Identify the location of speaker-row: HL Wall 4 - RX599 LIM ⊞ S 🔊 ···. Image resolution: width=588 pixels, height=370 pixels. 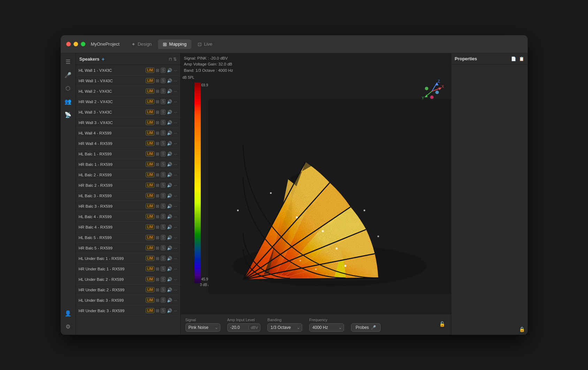
(128, 133).